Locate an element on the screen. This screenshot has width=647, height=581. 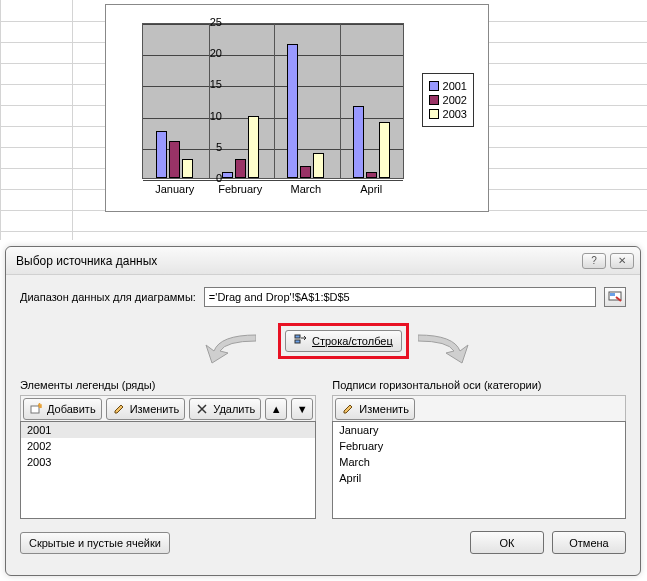
edit-series-button: Изменить is located at coordinates (146, 409).